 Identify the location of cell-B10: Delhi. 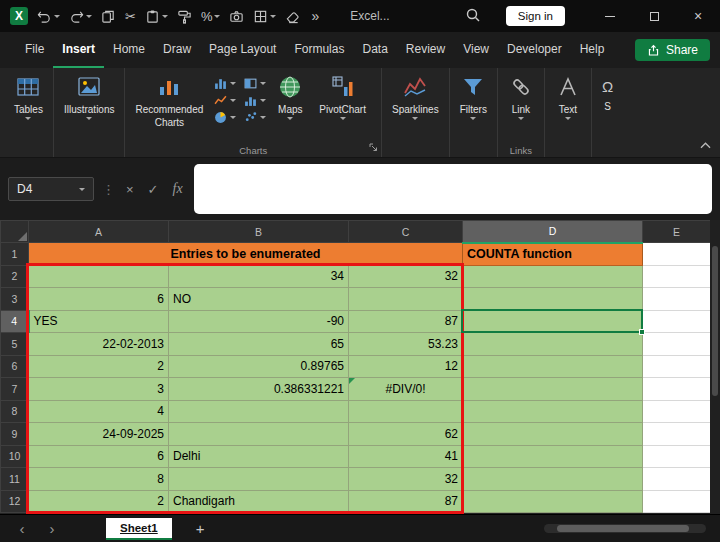
(259, 456).